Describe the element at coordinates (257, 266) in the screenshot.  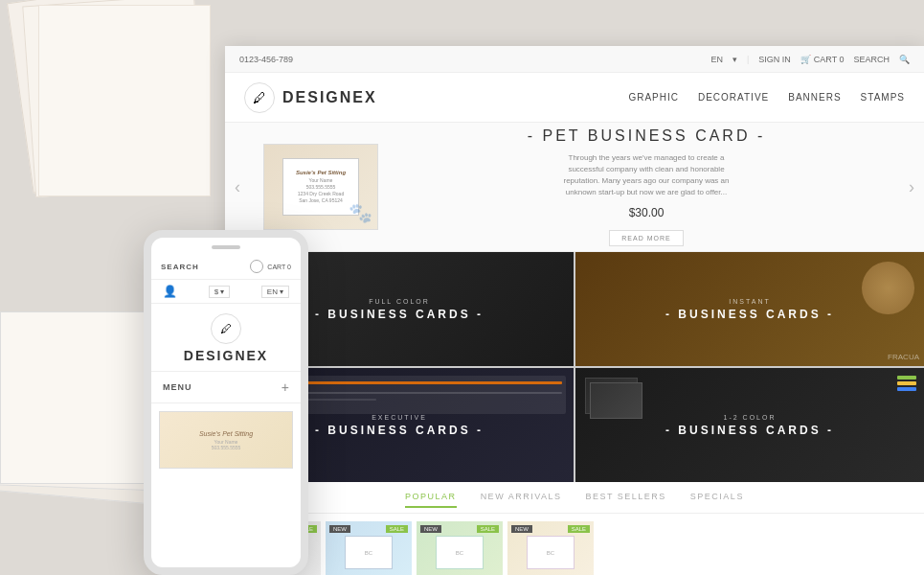
I see `phone-search-icon` at that location.